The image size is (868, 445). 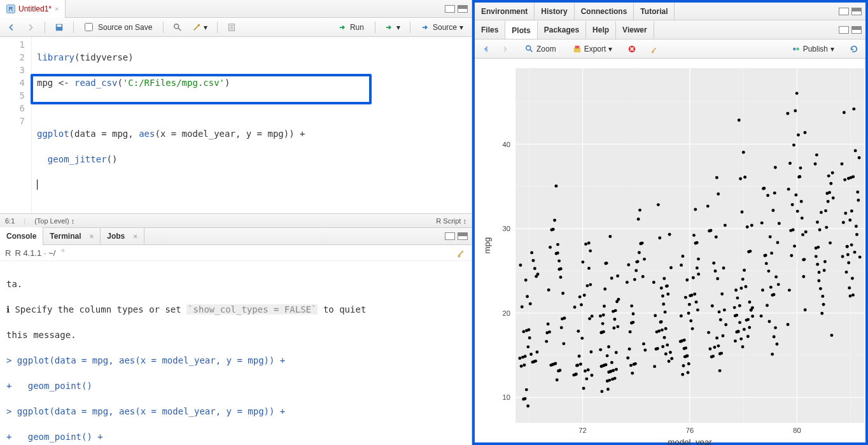 I want to click on popout-icon, so click(x=64, y=253).